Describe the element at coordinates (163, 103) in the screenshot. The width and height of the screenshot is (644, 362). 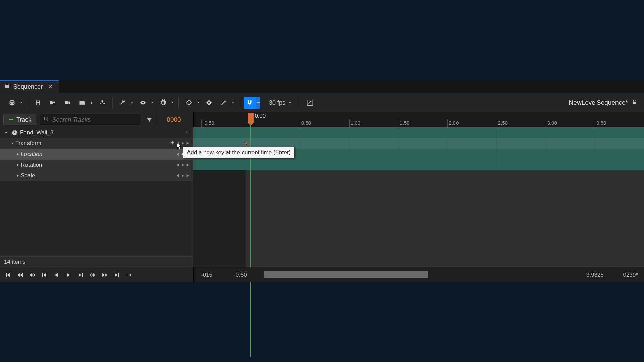
I see `gear-icon` at that location.